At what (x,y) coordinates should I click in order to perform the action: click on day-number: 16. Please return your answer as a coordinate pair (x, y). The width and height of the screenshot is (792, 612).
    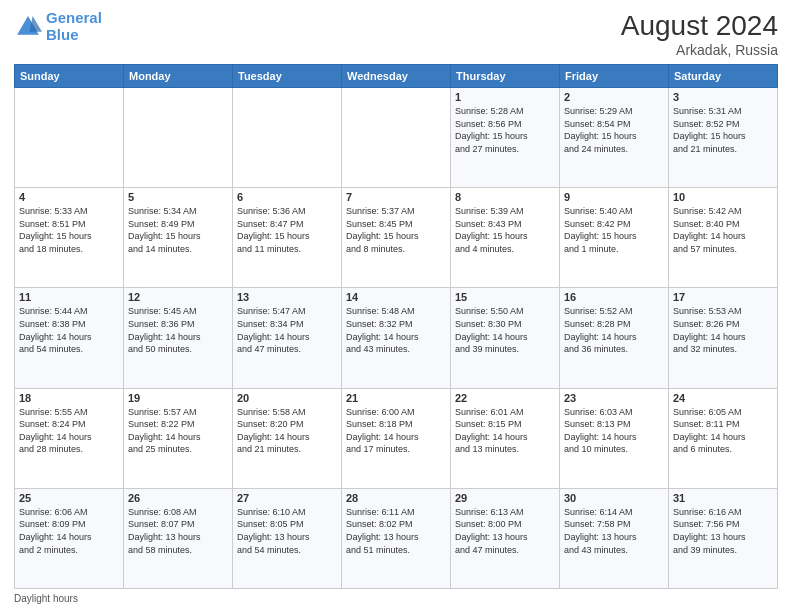
    Looking at the image, I should click on (614, 297).